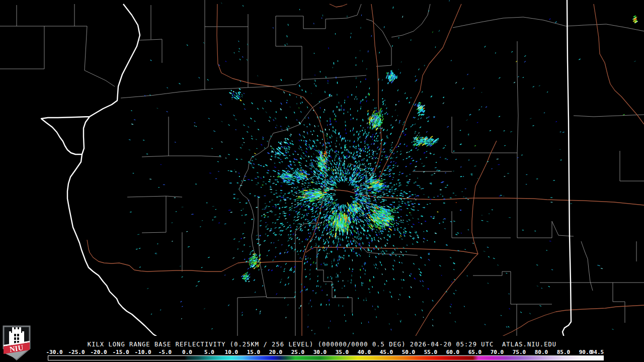 The height and width of the screenshot is (362, 644). I want to click on colorbar-tick: 15.0, so click(254, 352).